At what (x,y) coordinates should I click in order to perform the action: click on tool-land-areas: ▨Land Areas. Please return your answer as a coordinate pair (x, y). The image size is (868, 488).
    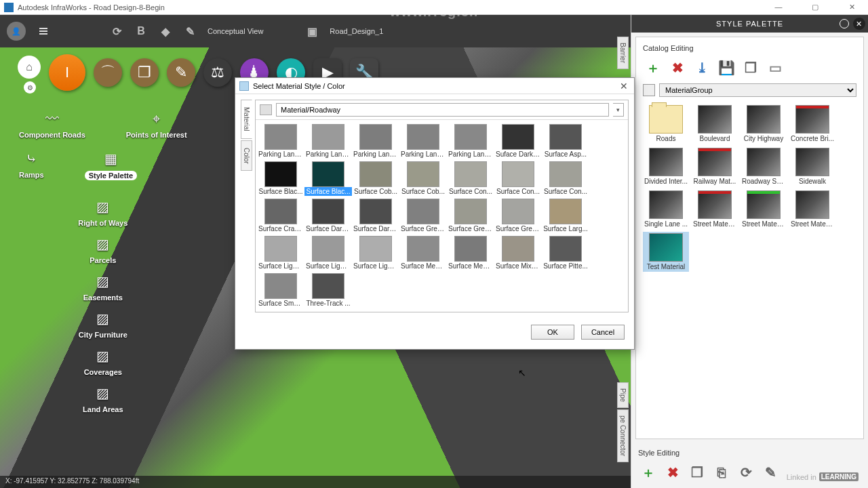
    Looking at the image, I should click on (103, 399).